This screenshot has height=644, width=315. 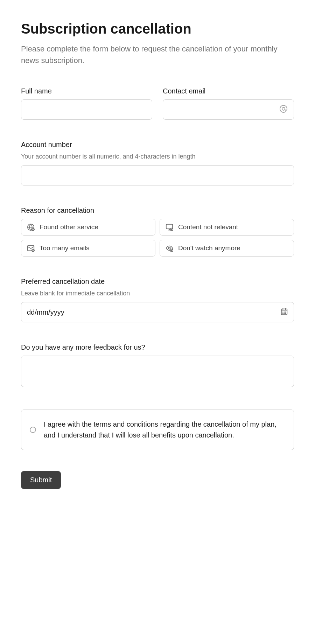 What do you see at coordinates (158, 145) in the screenshot?
I see `account-number-label: Account number` at bounding box center [158, 145].